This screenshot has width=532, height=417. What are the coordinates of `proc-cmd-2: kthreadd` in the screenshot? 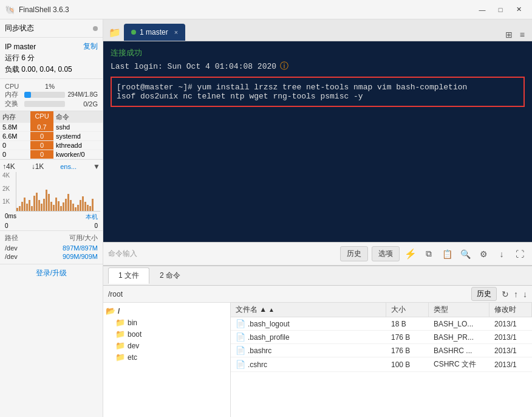 It's located at (78, 145).